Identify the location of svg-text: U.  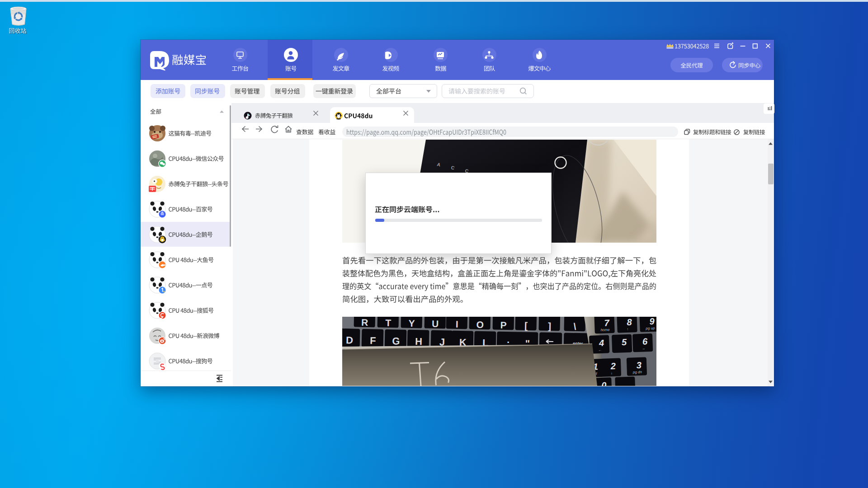
(435, 324).